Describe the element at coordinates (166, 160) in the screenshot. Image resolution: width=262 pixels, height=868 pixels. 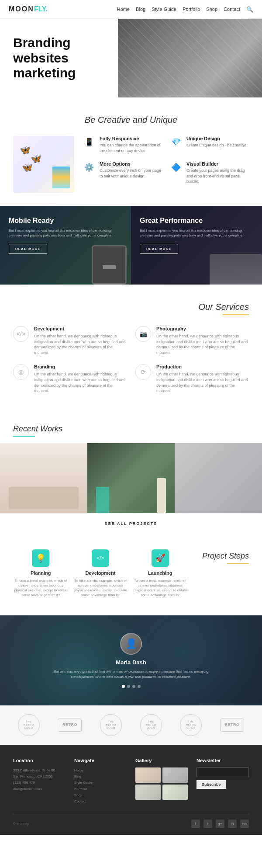
I see `features-grid: 📱 Fully Responsive You can change the ap…` at that location.